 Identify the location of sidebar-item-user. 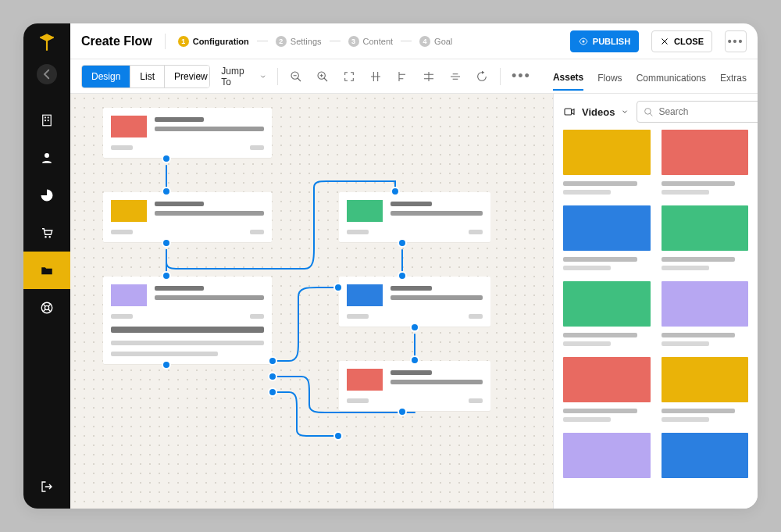
(47, 158).